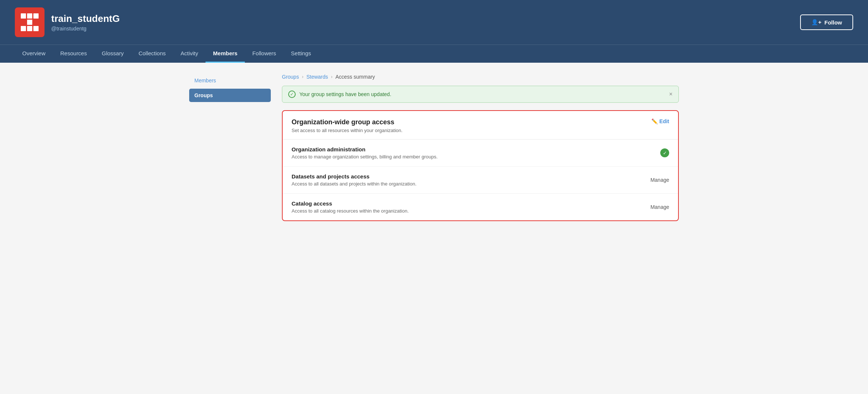 The height and width of the screenshot is (394, 868). I want to click on breadcrumb-current: Access summary, so click(355, 77).